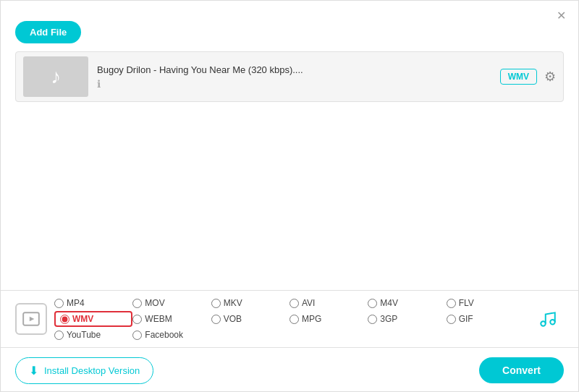  I want to click on install-label: Install Desktop Version, so click(92, 370).